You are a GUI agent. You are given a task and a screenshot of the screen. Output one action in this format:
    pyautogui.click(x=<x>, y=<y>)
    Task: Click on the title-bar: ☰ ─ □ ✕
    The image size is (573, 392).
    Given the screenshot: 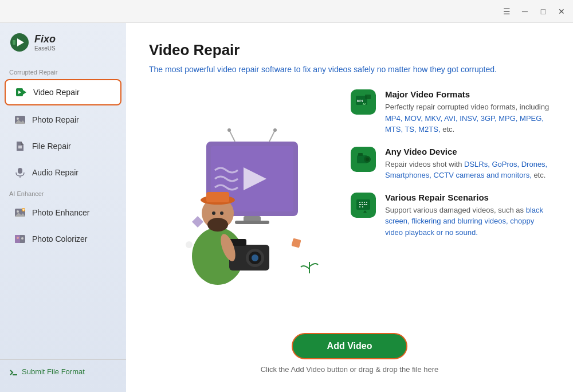 What is the action you would take?
    pyautogui.click(x=286, y=11)
    